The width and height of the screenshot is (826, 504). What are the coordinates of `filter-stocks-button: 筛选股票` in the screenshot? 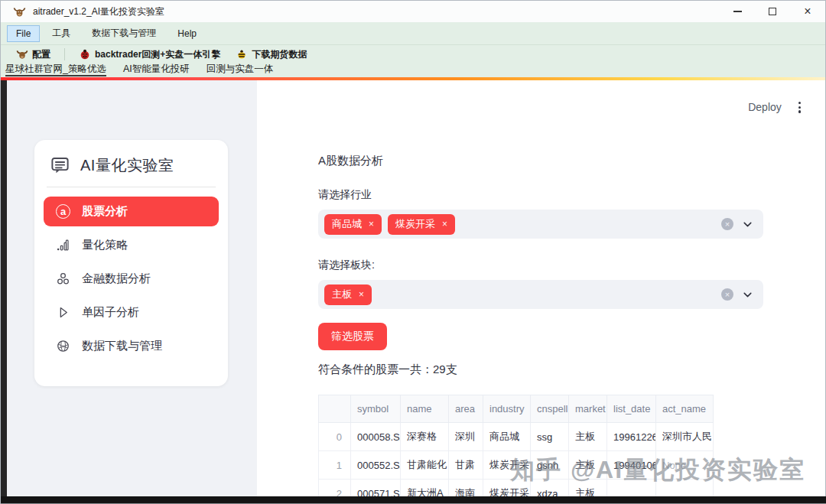 It's located at (353, 337).